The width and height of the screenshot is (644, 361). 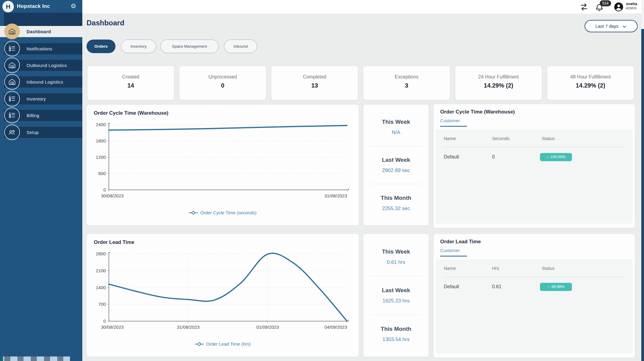 I want to click on chevron-down-icon, so click(x=624, y=27).